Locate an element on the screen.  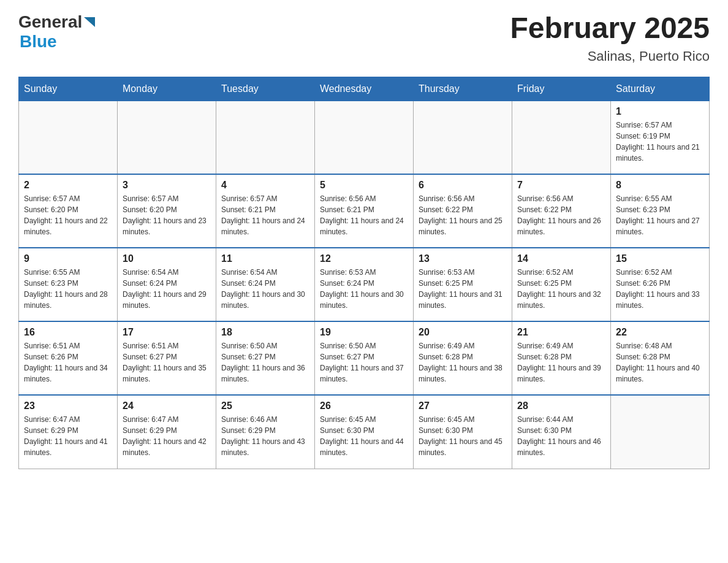
table-row: 21 Sunrise: 6:49 AMSunset: 6:28 PMDaylig… is located at coordinates (561, 358).